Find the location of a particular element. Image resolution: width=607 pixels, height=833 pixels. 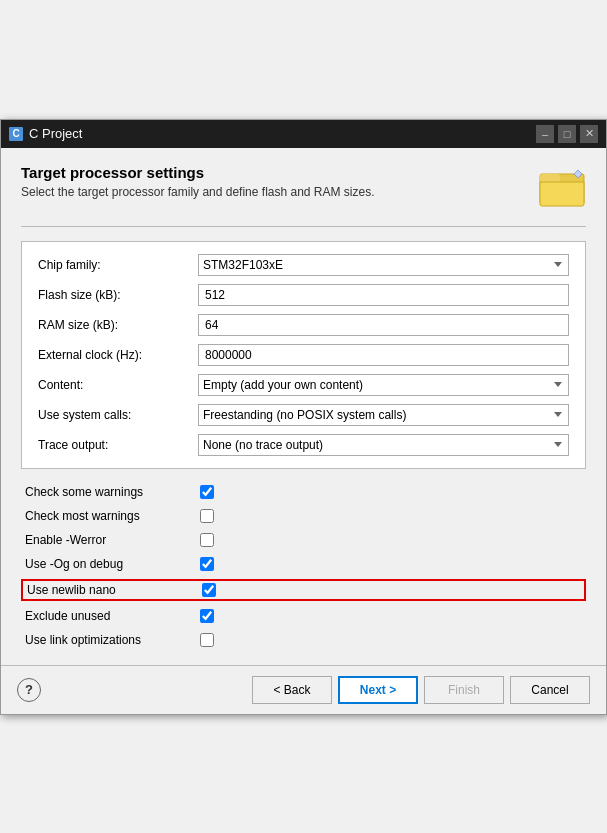

back-button: < Back is located at coordinates (292, 690).